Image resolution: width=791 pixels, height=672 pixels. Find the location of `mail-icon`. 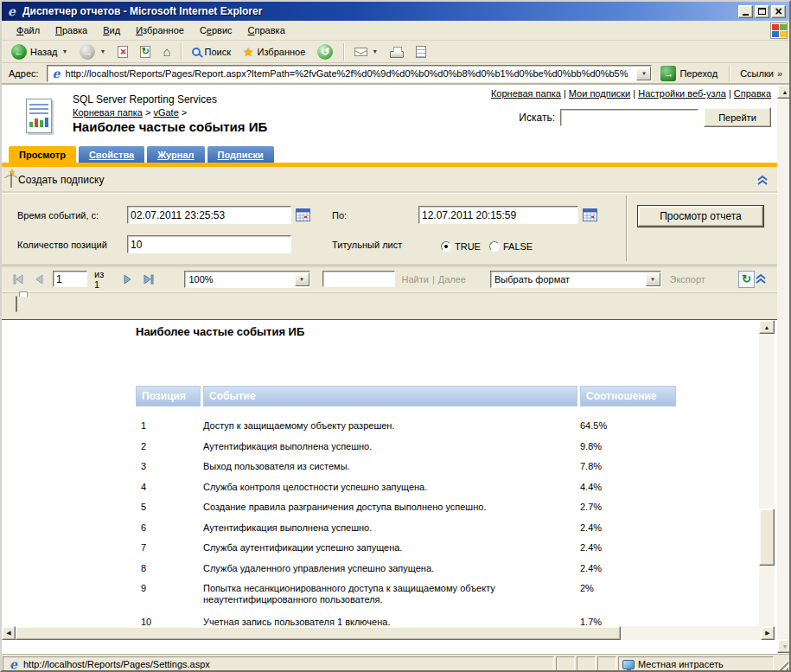

mail-icon is located at coordinates (361, 52).